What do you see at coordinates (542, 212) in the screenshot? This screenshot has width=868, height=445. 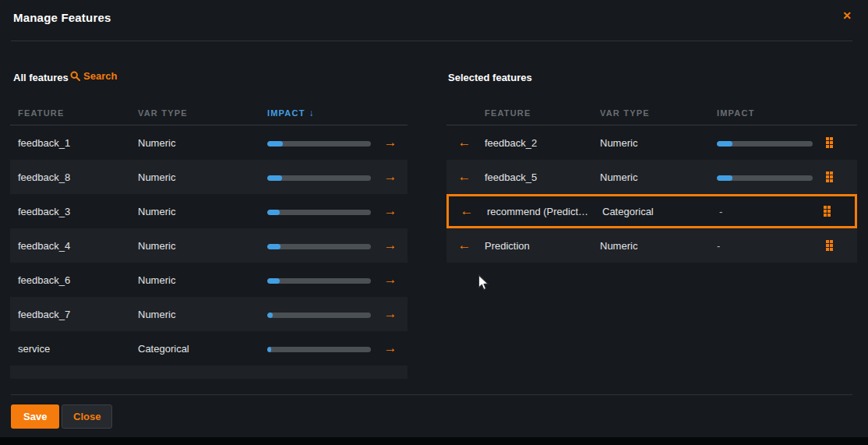 I see `feature-name: recommend (Predict…` at bounding box center [542, 212].